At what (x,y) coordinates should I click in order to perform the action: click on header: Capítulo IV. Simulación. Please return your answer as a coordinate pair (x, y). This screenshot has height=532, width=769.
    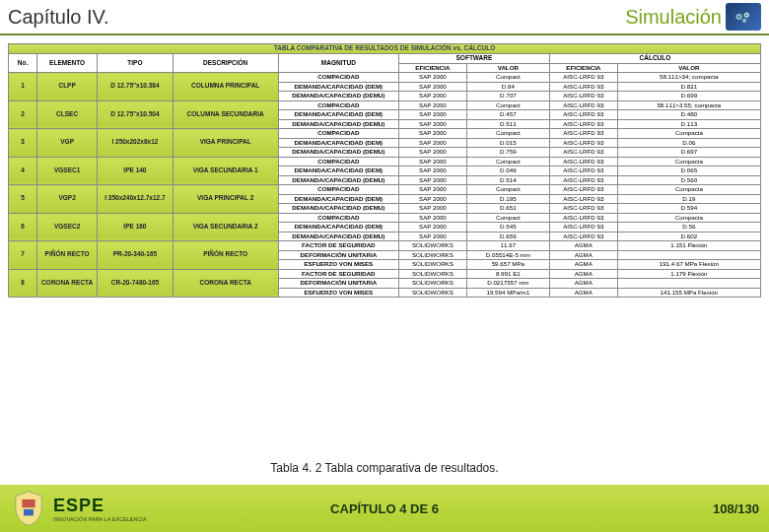
    Looking at the image, I should click on (384, 18).